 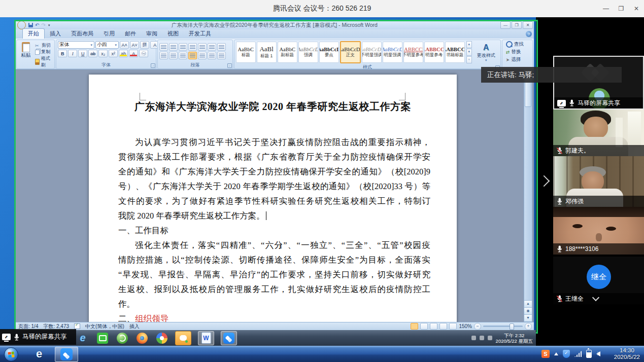 What do you see at coordinates (578, 354) in the screenshot?
I see `network-signal-icon` at bounding box center [578, 354].